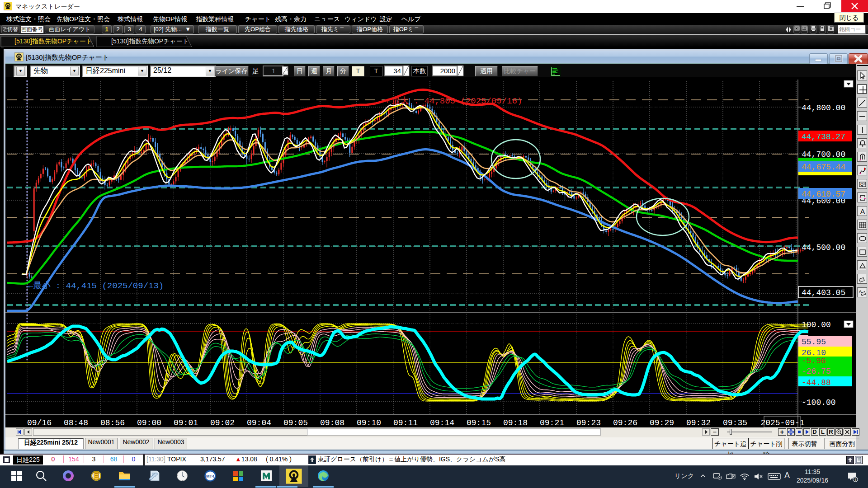 The width and height of the screenshot is (868, 488). What do you see at coordinates (735, 423) in the screenshot?
I see `svg-text: 09:35` at bounding box center [735, 423].